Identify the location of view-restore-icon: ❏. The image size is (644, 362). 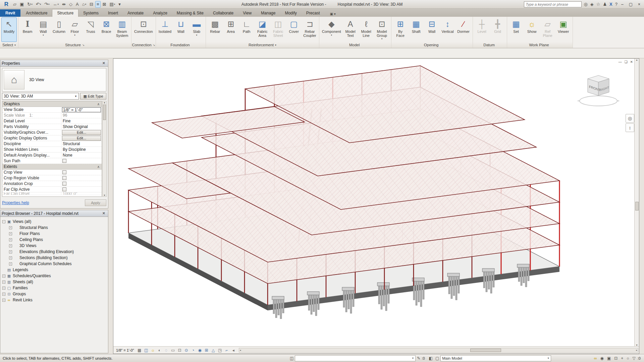
(626, 62).